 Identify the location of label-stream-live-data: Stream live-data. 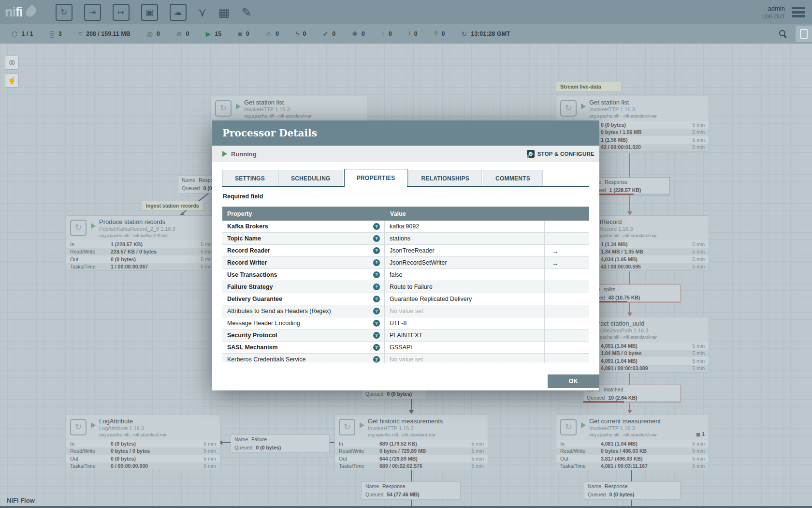
(589, 87).